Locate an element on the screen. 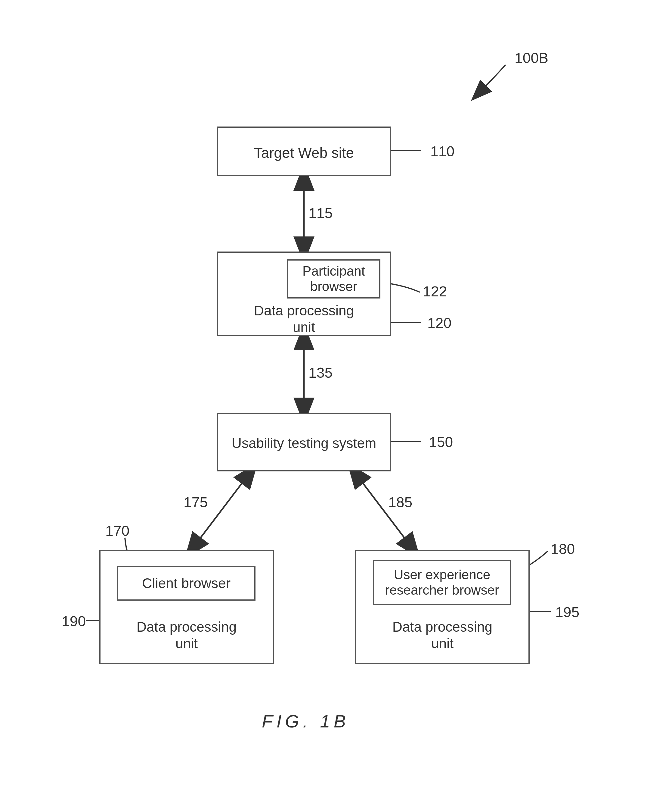 The image size is (672, 791). ux-browser-box: User experience researcher browser is located at coordinates (442, 582).